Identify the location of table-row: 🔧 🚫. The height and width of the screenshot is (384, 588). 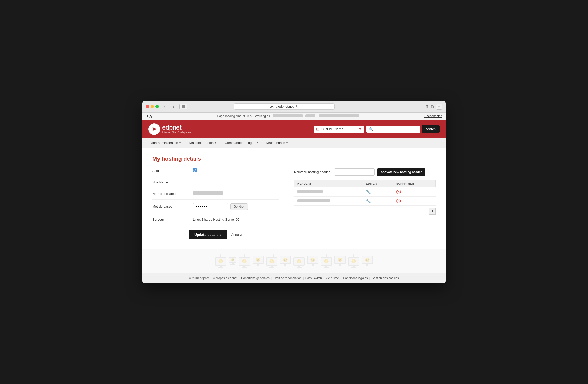
(365, 192).